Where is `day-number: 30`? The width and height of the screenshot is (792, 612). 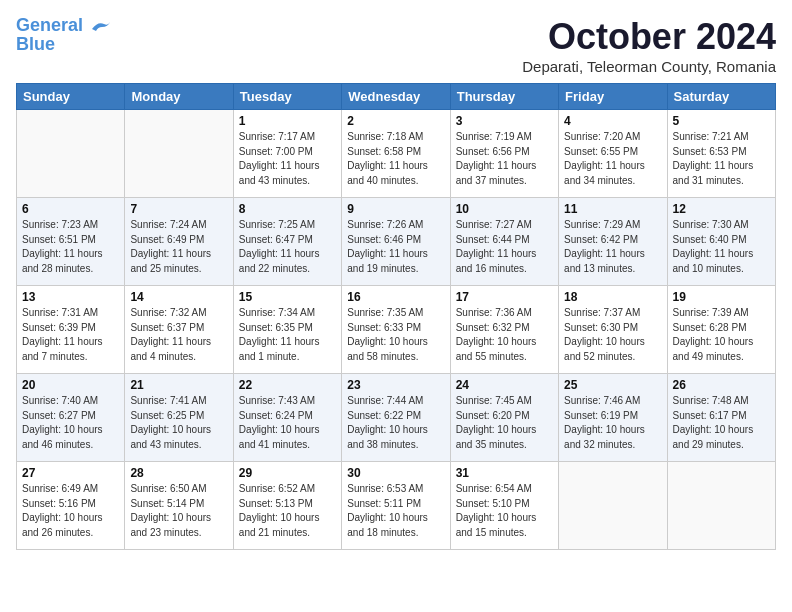 day-number: 30 is located at coordinates (396, 473).